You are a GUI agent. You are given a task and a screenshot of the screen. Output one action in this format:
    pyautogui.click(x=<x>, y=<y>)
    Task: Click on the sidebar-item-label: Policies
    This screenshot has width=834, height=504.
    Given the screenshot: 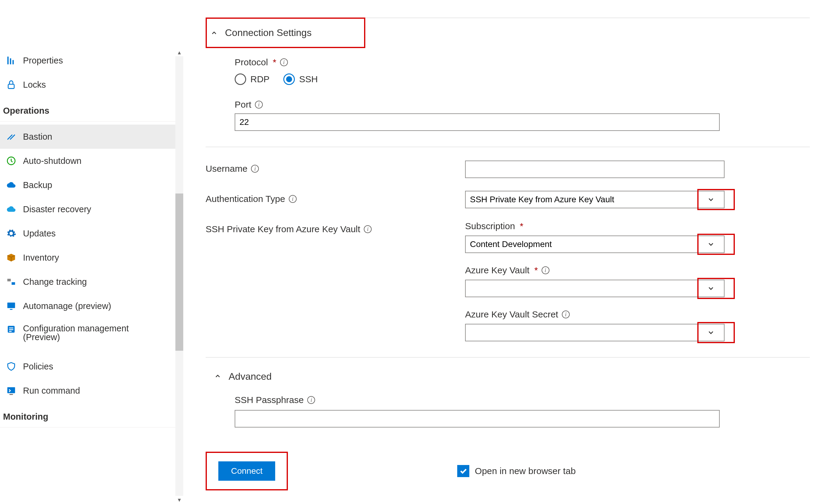 What is the action you would take?
    pyautogui.click(x=38, y=367)
    